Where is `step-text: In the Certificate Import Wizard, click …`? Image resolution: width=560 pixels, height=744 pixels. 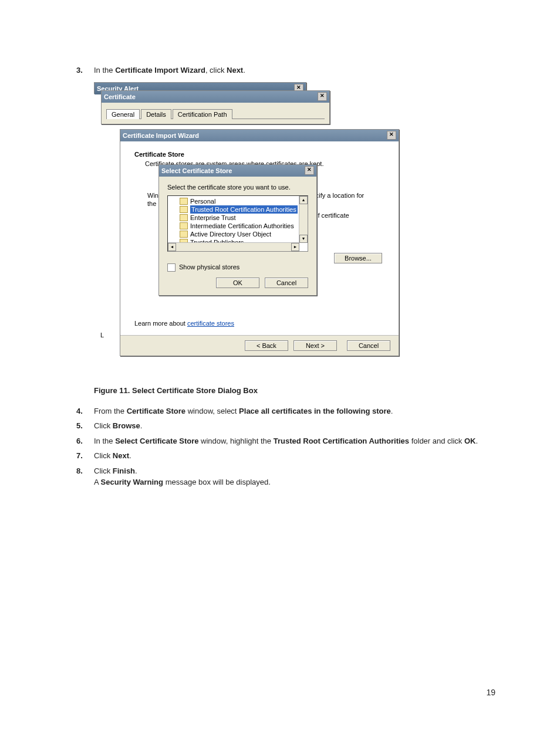
step-text: In the Certificate Import Wizard, click … is located at coordinates (298, 70).